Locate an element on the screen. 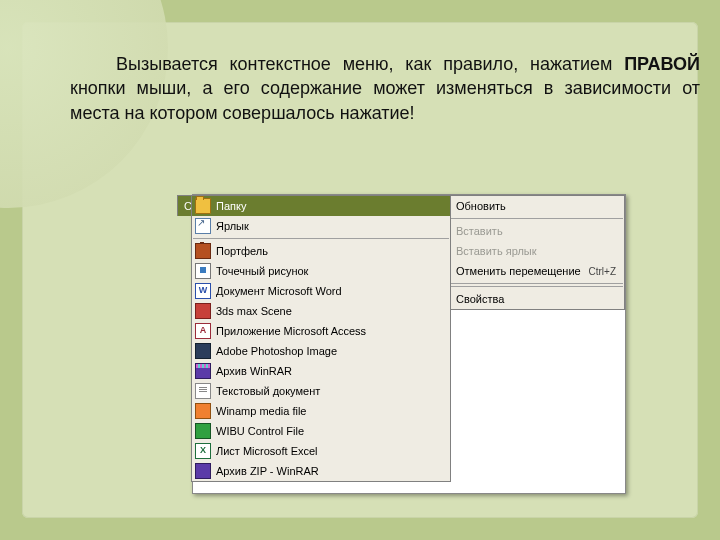 This screenshot has width=720, height=540. word-icon: W is located at coordinates (203, 291).